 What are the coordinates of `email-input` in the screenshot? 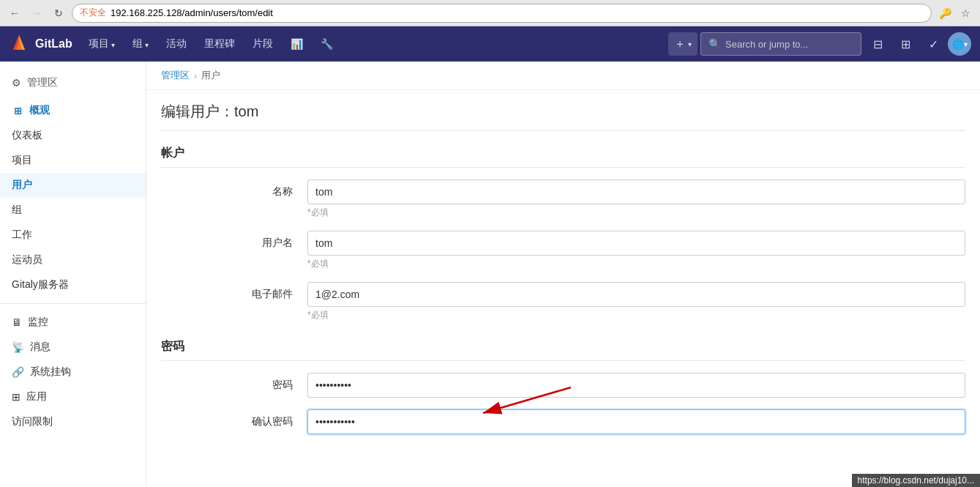 It's located at (637, 294).